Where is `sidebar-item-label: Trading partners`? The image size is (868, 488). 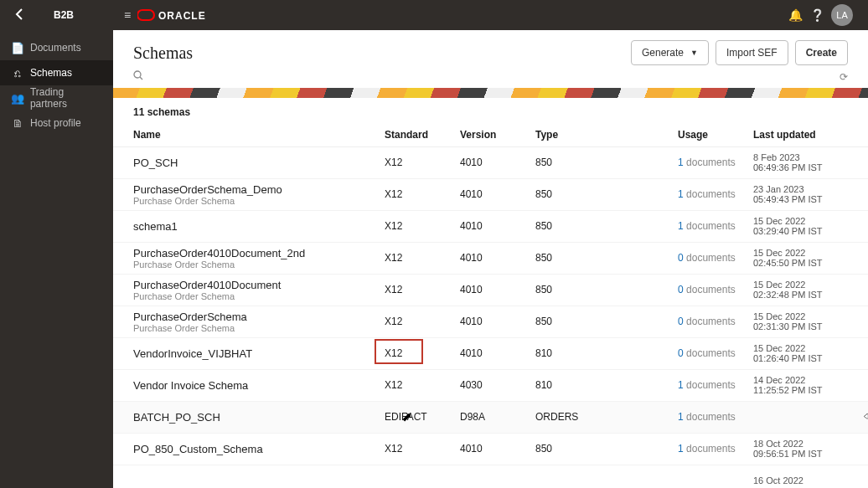
sidebar-item-label: Trading partners is located at coordinates (67, 98).